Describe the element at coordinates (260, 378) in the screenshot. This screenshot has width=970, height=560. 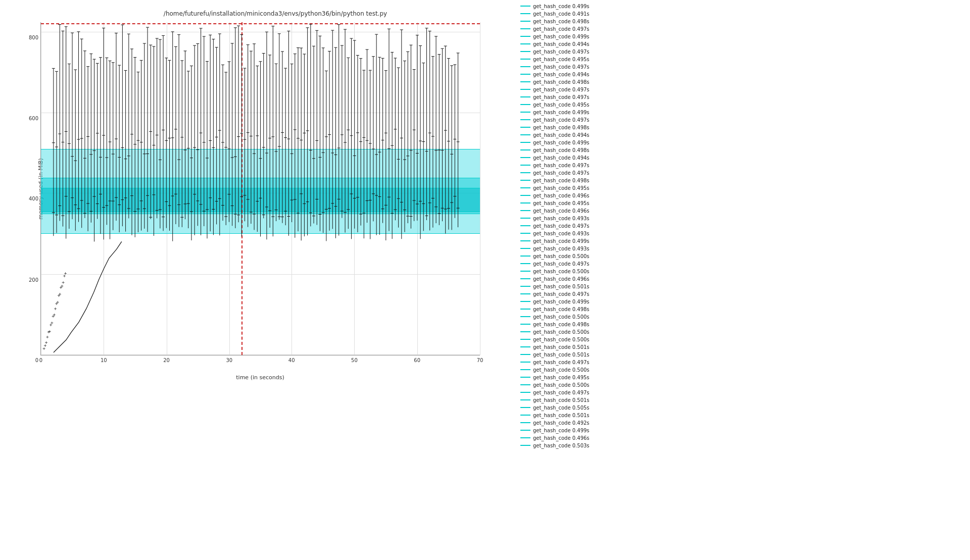
I see `x-axis-label: time (in seconds)` at that location.